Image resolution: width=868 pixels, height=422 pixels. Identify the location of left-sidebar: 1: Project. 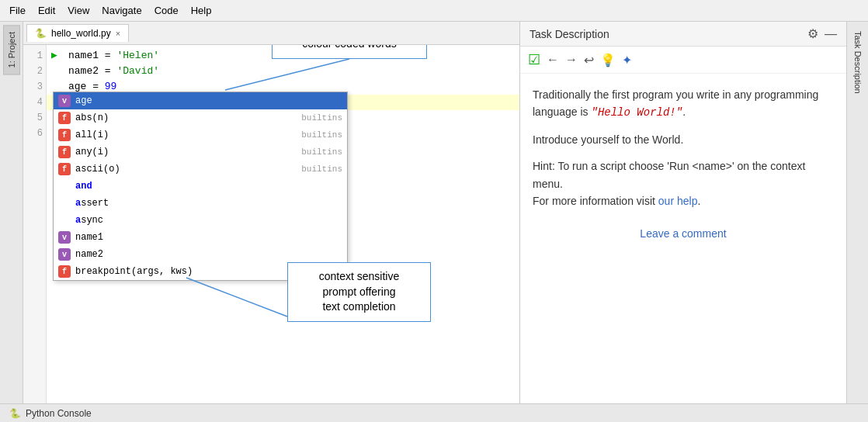
(12, 222).